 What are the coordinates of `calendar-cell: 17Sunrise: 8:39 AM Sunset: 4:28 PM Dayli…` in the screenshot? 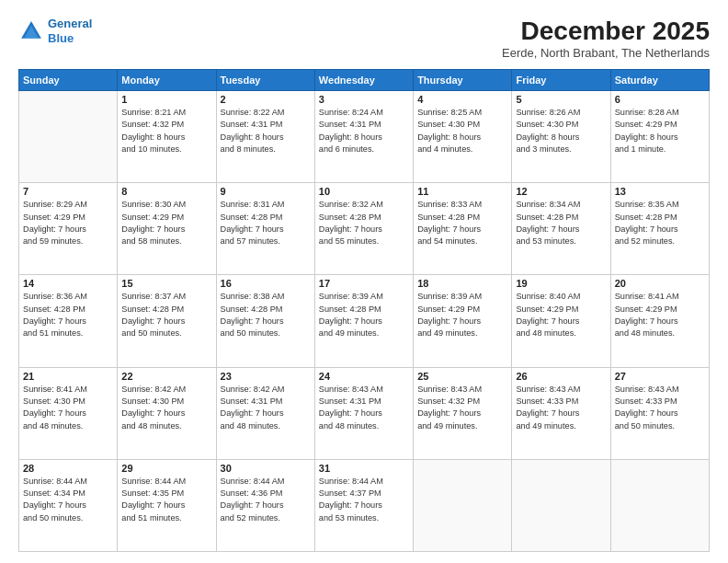 It's located at (364, 321).